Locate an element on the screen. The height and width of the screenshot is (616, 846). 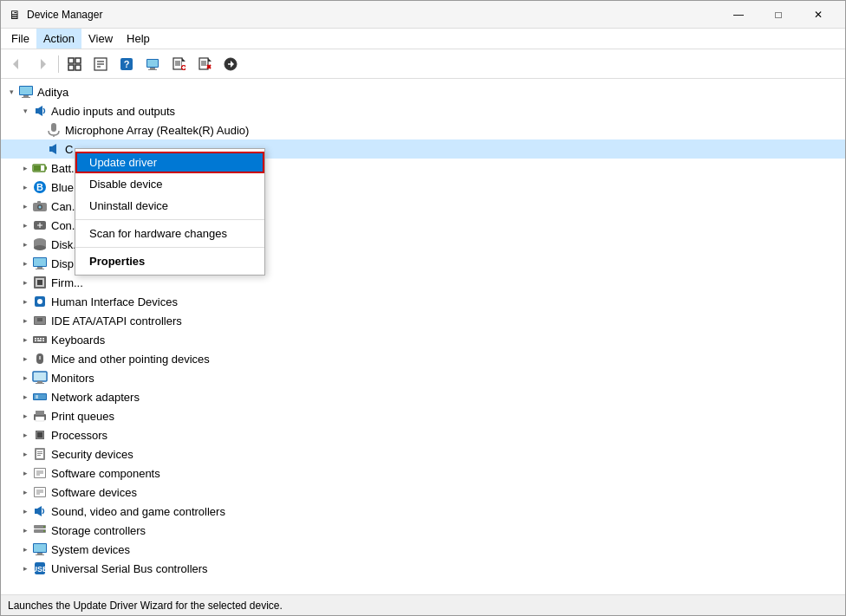
ctx-disable-label: Disable device is located at coordinates (127, 184).